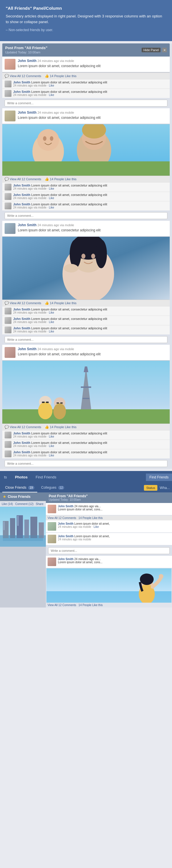 This screenshot has height=868, width=172. I want to click on view-comments-btn-2: 💬 View All 12 Comments, so click(23, 179).